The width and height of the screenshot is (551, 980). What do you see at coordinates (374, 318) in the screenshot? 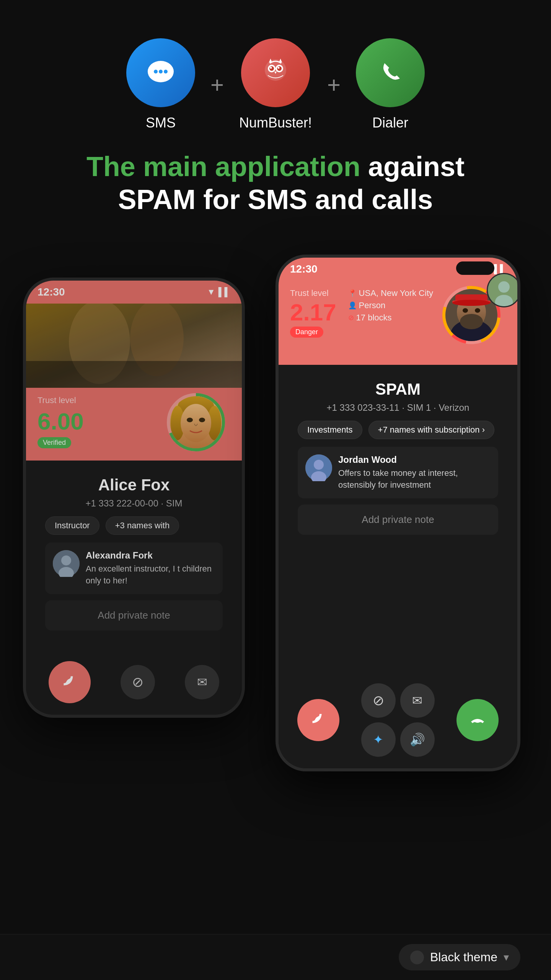
I see `blocks-text: 17 blocks` at bounding box center [374, 318].